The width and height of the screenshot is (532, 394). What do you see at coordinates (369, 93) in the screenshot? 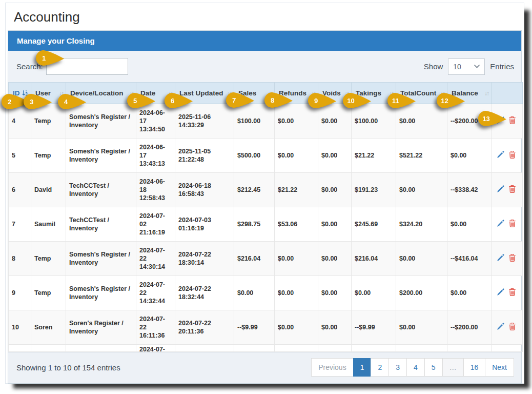
I see `column-label: Takings` at bounding box center [369, 93].